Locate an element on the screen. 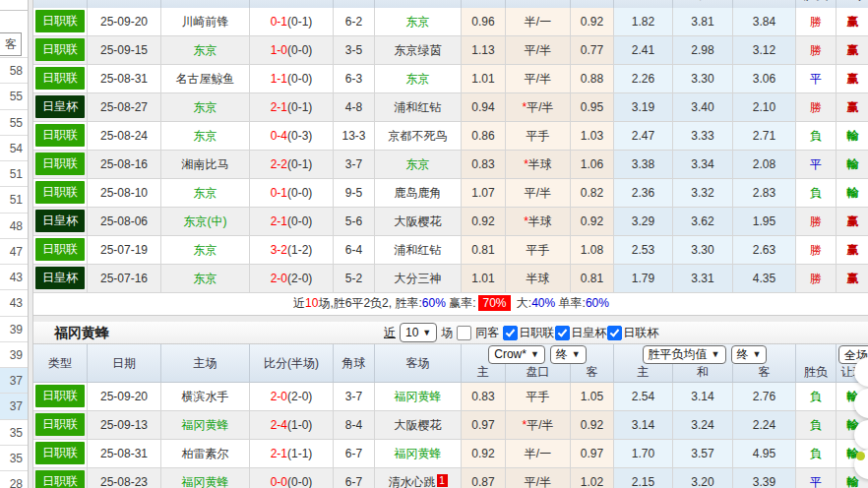  section-title: 福冈黄蜂 is located at coordinates (82, 333).